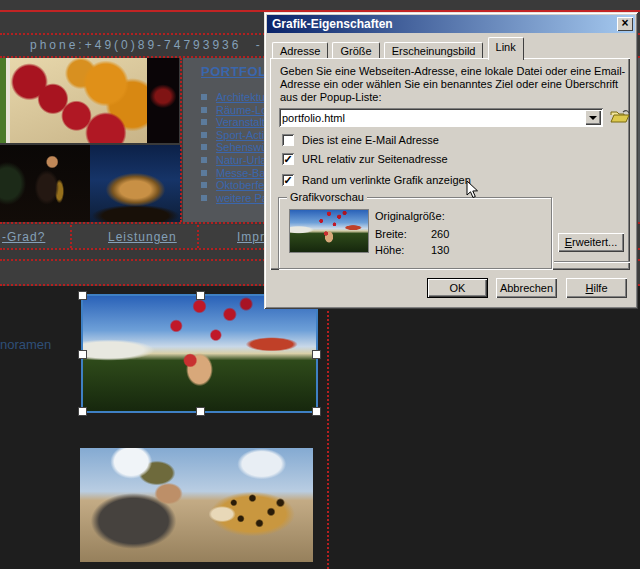 Image resolution: width=640 pixels, height=569 pixels. Describe the element at coordinates (142, 237) in the screenshot. I see `footer-link-leistungen: Leistungen` at that location.